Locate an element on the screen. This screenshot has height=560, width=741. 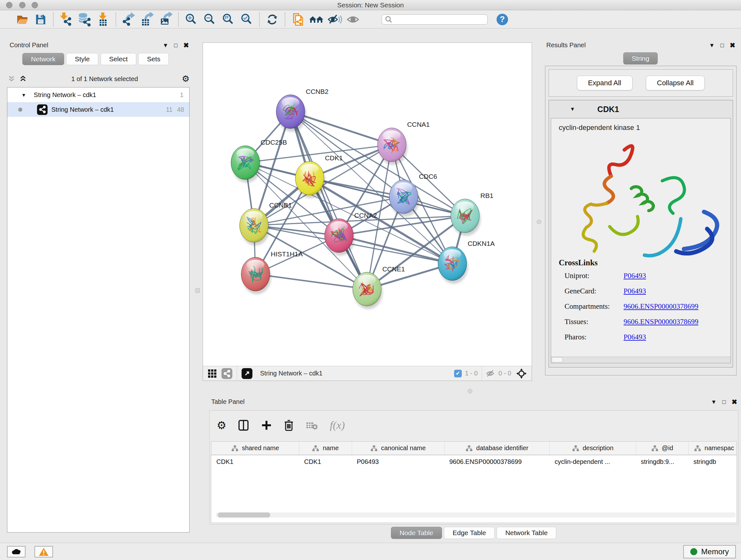
expand-all-button: Expand All is located at coordinates (605, 83).